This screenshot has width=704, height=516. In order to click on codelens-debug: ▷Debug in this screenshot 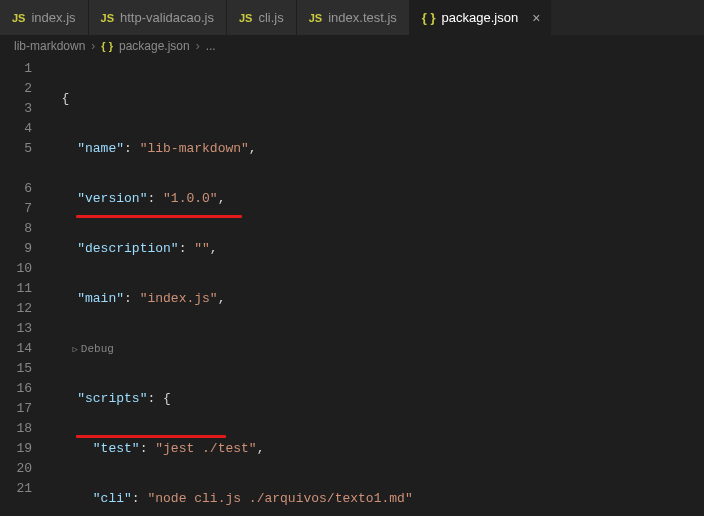, I will do `click(375, 349)`.